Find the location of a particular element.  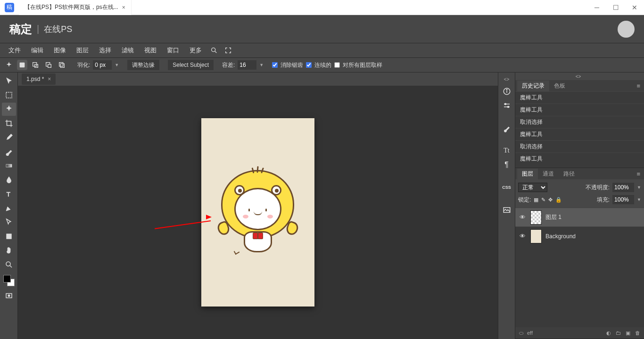

select-subject-button: Select Subject is located at coordinates (190, 65).